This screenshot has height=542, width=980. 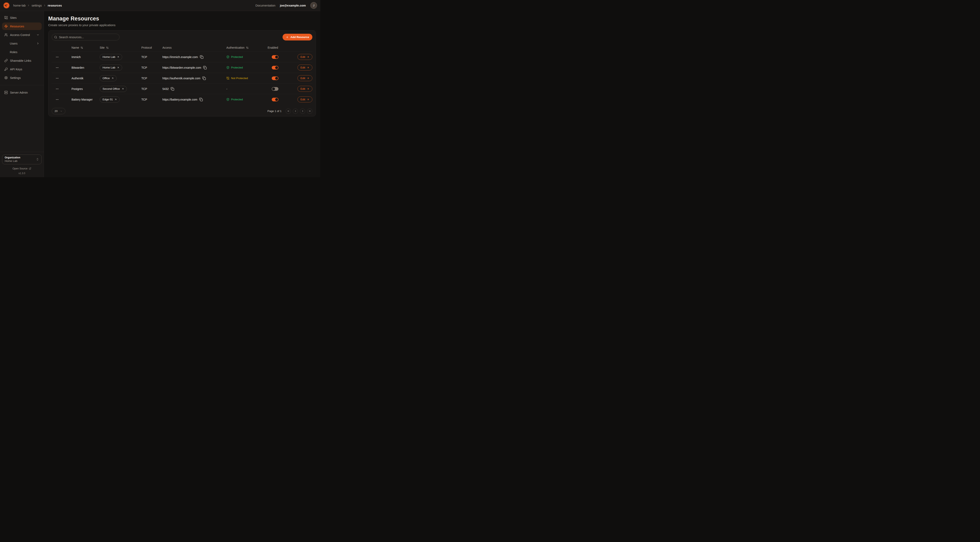 What do you see at coordinates (86, 78) in the screenshot?
I see `resource-name: Authentik` at bounding box center [86, 78].